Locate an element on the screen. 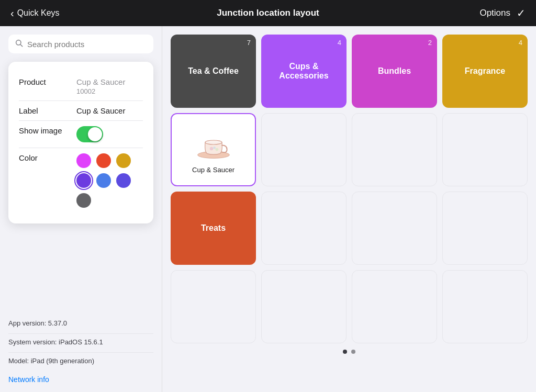  popup-show-image-row: Show image is located at coordinates (81, 135).